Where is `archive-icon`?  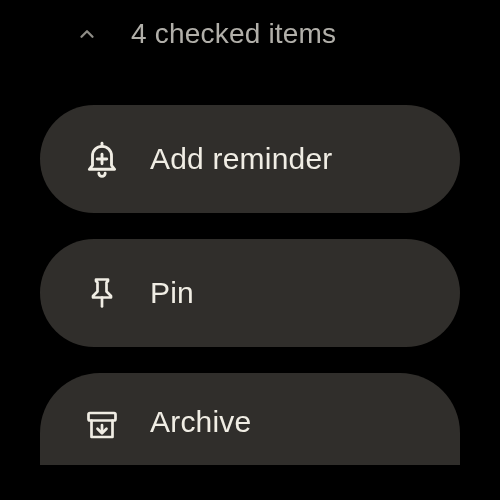
archive-icon is located at coordinates (102, 425).